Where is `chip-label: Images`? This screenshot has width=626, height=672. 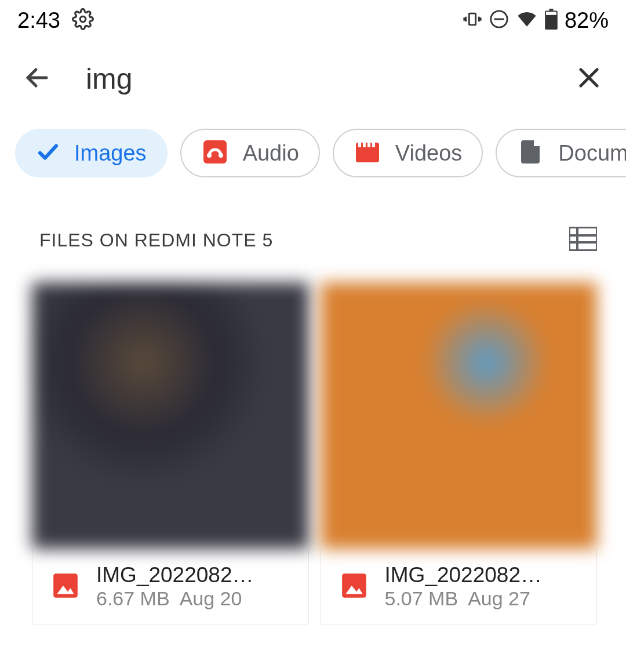
chip-label: Images is located at coordinates (110, 153).